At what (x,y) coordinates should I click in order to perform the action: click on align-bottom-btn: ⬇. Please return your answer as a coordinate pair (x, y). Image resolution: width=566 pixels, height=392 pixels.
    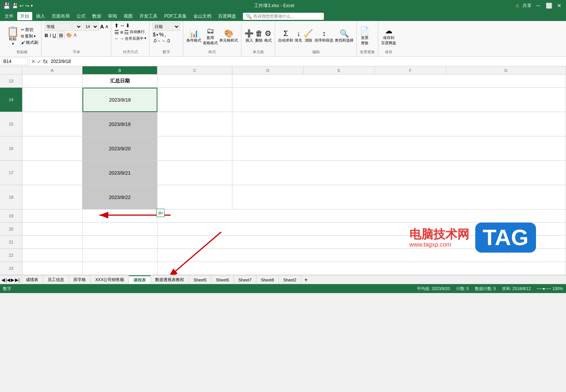
    Looking at the image, I should click on (128, 25).